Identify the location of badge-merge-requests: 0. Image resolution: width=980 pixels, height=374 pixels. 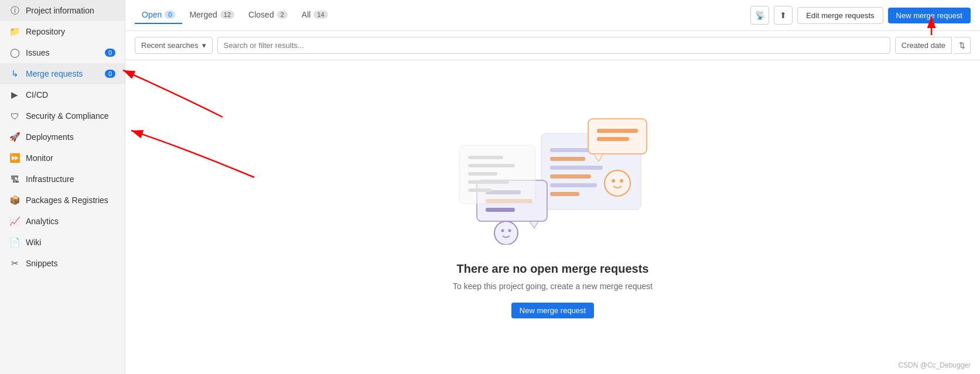
(110, 74).